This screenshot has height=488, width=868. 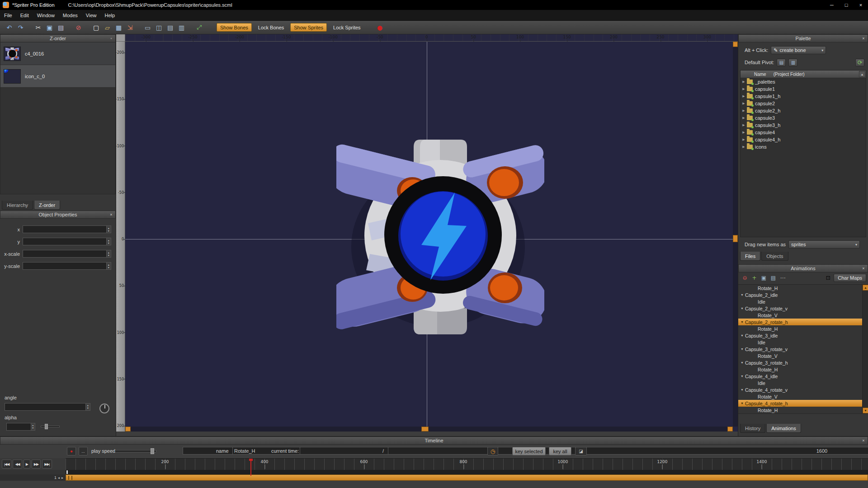 I want to click on animation-settings-icon: ▤, so click(x=773, y=278).